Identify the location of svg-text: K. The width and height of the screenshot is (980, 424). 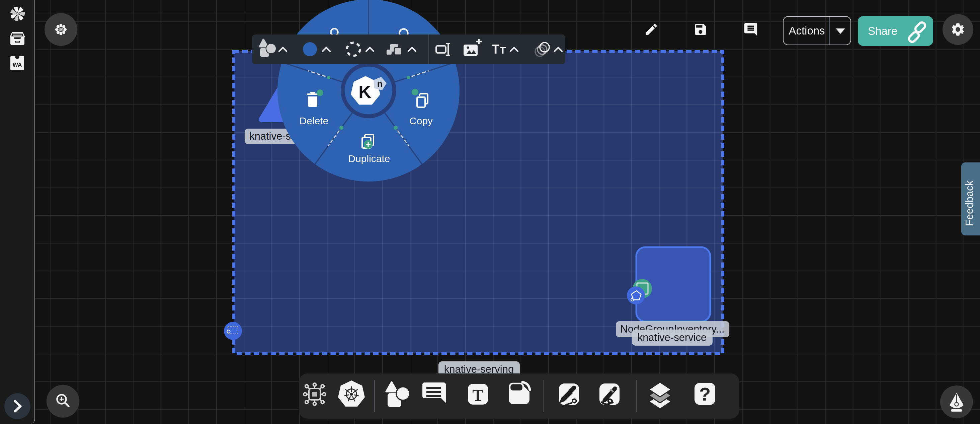
(365, 92).